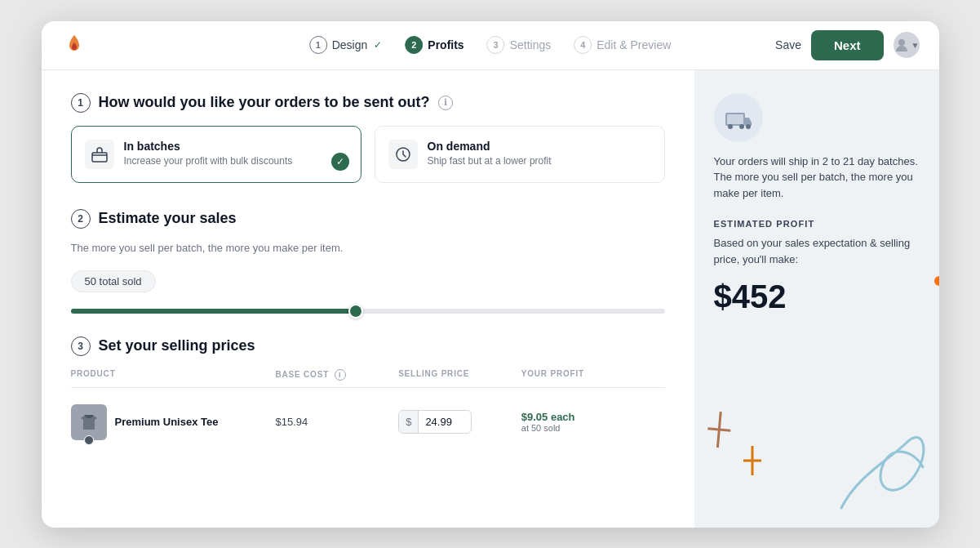 The height and width of the screenshot is (548, 980). What do you see at coordinates (817, 224) in the screenshot?
I see `estimated-profit-label: Estimated Profit` at bounding box center [817, 224].